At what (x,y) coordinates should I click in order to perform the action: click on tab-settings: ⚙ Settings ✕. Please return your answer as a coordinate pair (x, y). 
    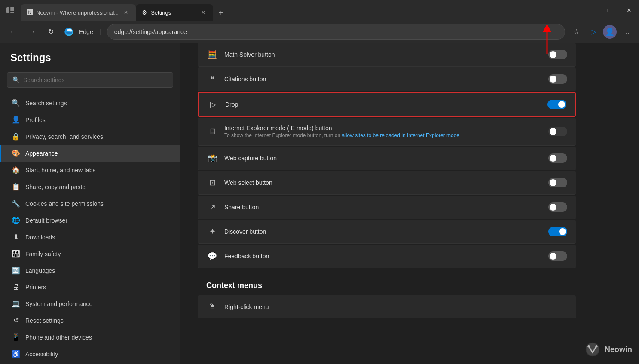
    Looking at the image, I should click on (174, 12).